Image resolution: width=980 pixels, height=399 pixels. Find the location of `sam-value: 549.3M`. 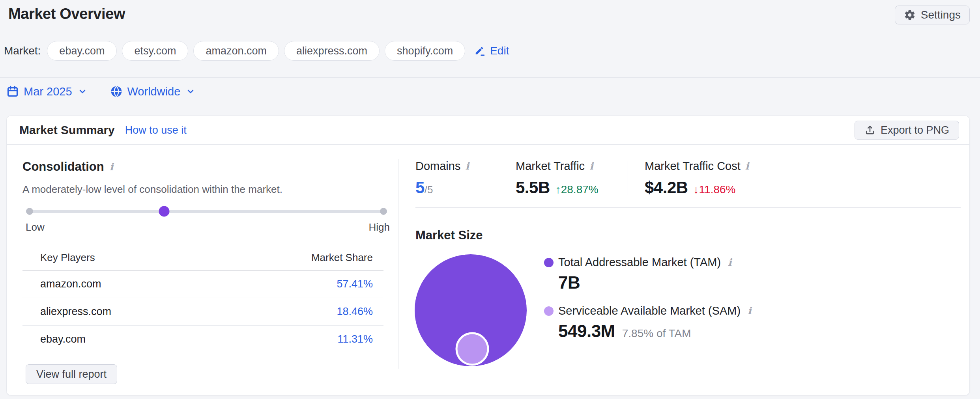

sam-value: 549.3M is located at coordinates (587, 331).